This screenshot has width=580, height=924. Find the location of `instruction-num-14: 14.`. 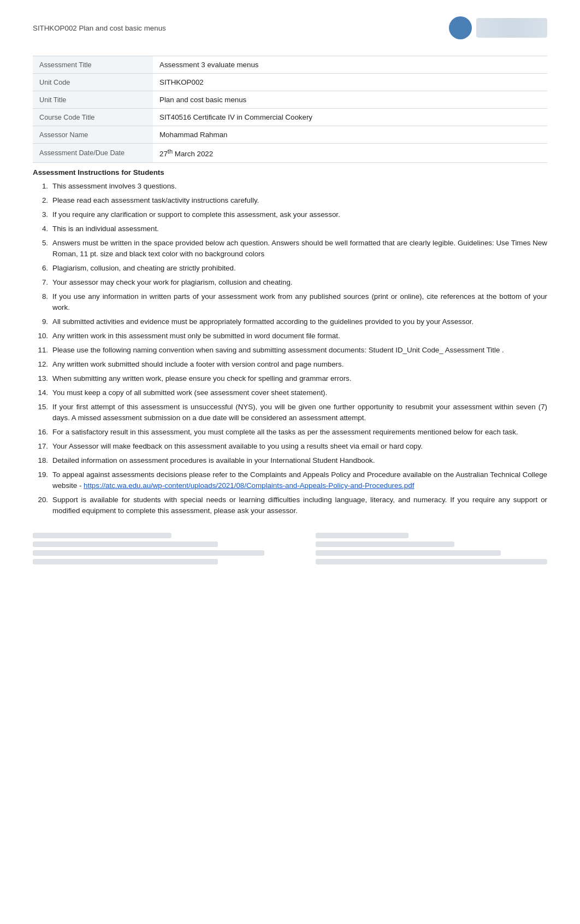

instruction-num-14: 14. is located at coordinates (40, 393).